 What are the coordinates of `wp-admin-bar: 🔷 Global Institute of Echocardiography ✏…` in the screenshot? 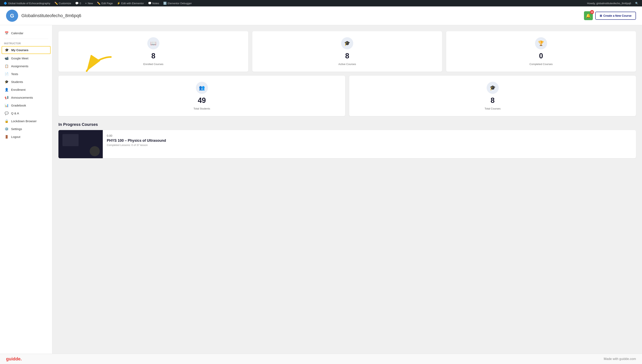 It's located at (321, 3).